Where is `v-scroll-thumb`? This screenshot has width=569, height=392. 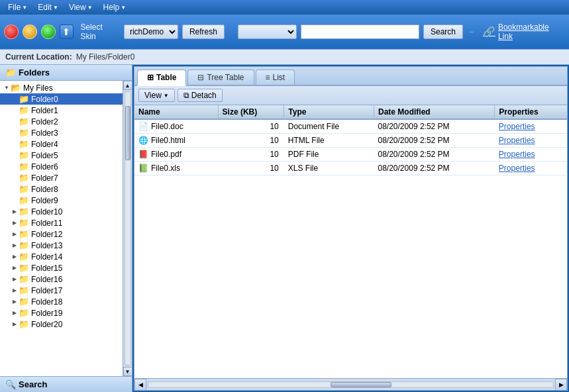 v-scroll-thumb is located at coordinates (128, 133).